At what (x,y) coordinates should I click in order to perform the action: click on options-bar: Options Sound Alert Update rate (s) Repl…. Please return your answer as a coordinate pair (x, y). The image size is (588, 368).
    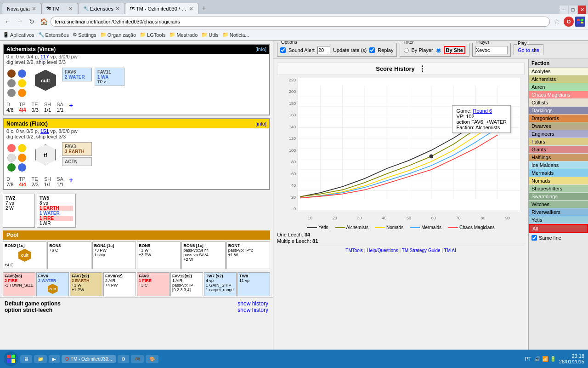
    Looking at the image, I should click on (431, 50).